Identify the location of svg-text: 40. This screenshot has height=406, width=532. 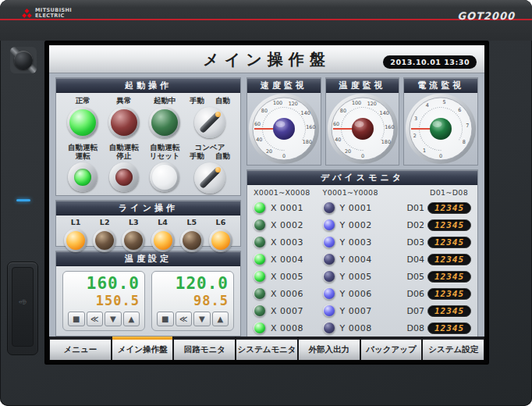
(259, 140).